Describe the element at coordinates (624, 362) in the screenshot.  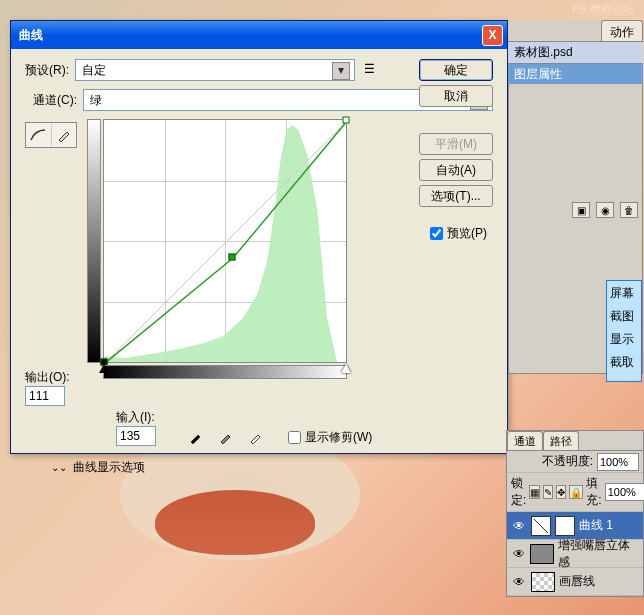
I see `help-item: 截取` at that location.